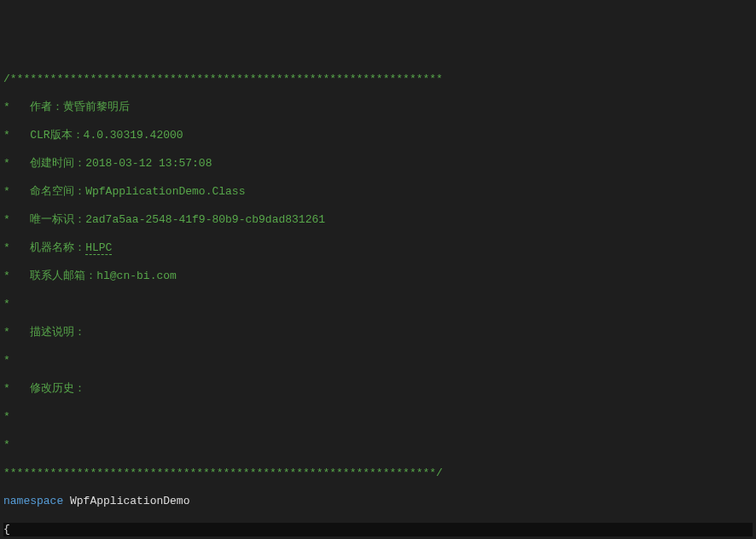  What do you see at coordinates (378, 501) in the screenshot?
I see `namespace-decl: namespace WpfApplicationDemo` at bounding box center [378, 501].